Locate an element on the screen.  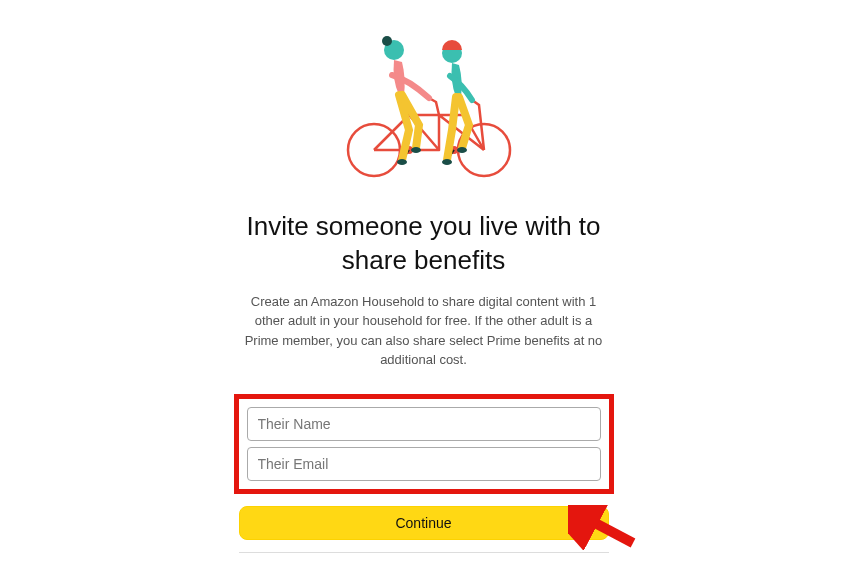
tandem-bicycle-illustration is located at coordinates (424, 100).